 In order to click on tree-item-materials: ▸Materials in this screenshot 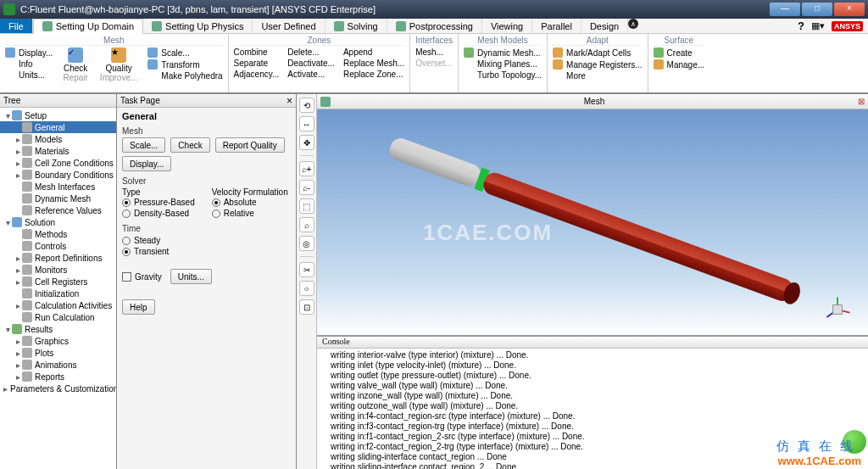, I will do `click(58, 151)`.